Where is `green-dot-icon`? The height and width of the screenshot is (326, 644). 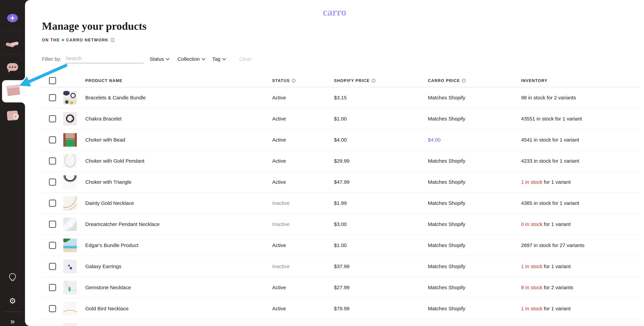
green-dot-icon is located at coordinates (63, 40).